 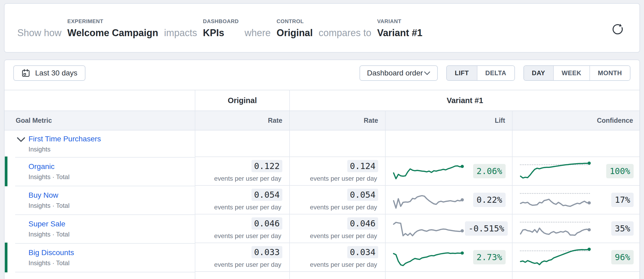 What do you see at coordinates (21, 141) in the screenshot?
I see `collapse-chevron-icon` at bounding box center [21, 141].